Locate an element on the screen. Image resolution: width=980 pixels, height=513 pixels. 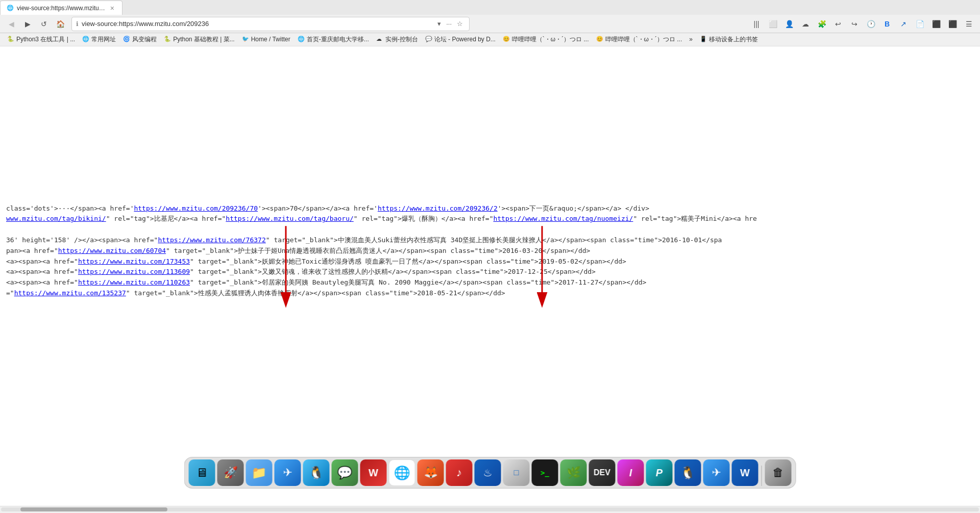
tab-title: view-source:https://www.mzitu.com/209236 is located at coordinates (61, 8).